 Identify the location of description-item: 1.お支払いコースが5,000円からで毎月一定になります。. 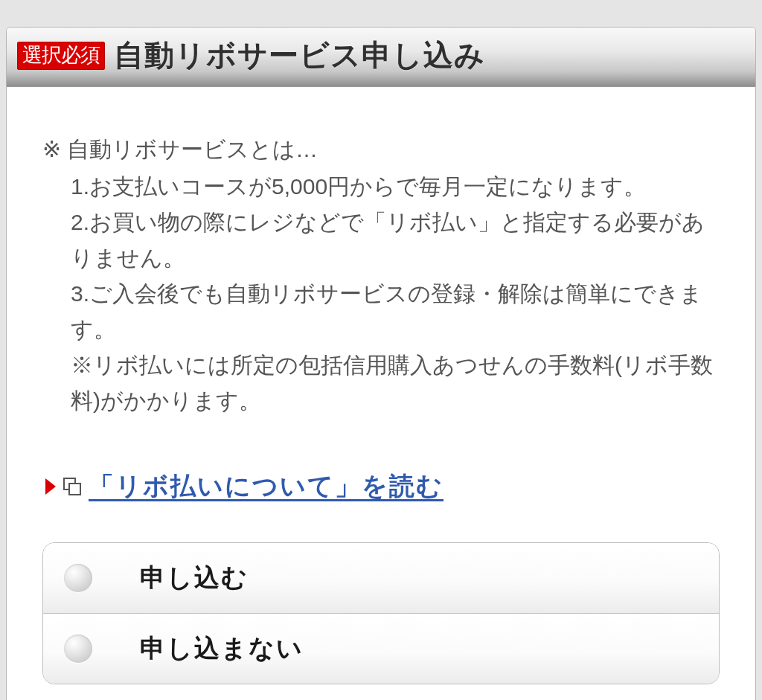
(395, 187).